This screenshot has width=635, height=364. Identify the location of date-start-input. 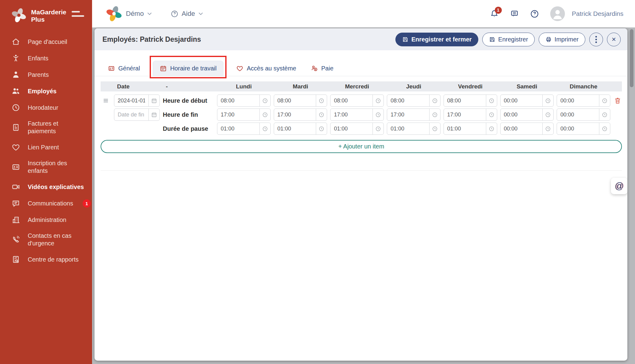
(131, 101).